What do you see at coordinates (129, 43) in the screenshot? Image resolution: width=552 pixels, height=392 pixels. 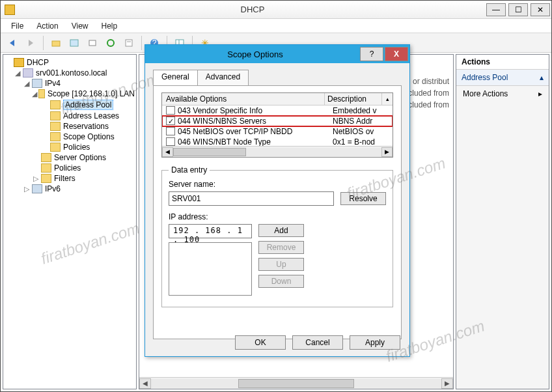 I see `export-list-icon` at bounding box center [129, 43].